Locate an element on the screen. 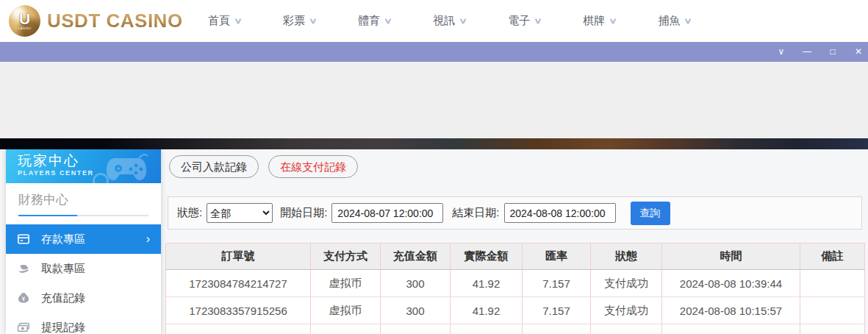 This screenshot has width=868, height=334. cell-time is located at coordinates (731, 330).